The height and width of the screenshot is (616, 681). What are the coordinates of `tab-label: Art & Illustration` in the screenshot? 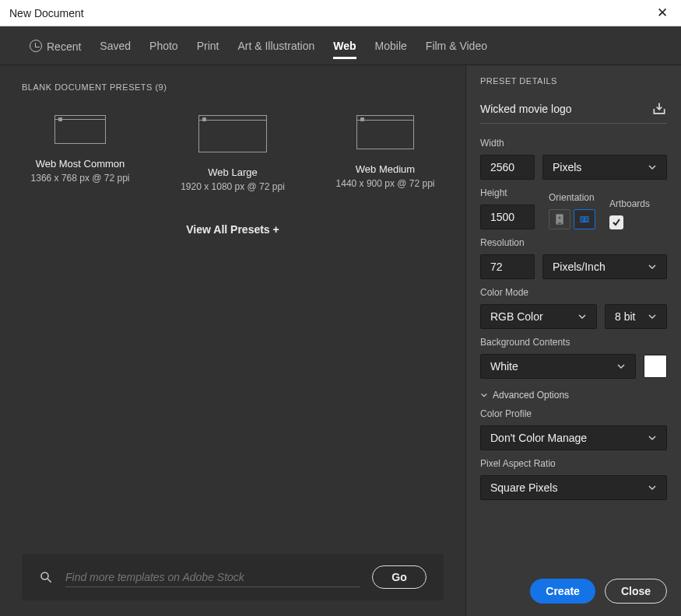 It's located at (276, 46).